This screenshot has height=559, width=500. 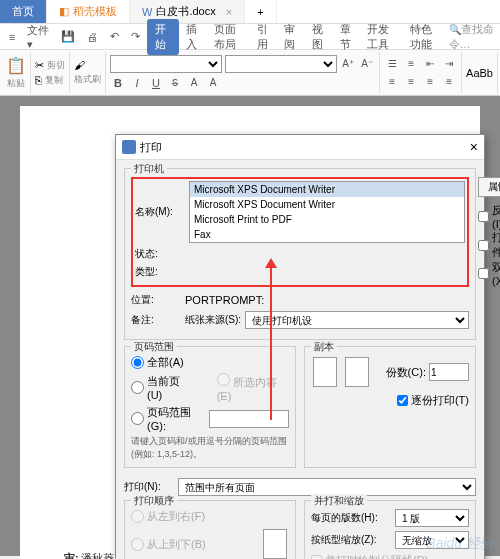 What do you see at coordinates (160, 212) in the screenshot?
I see `name-label: 名称(M):` at bounding box center [160, 212].